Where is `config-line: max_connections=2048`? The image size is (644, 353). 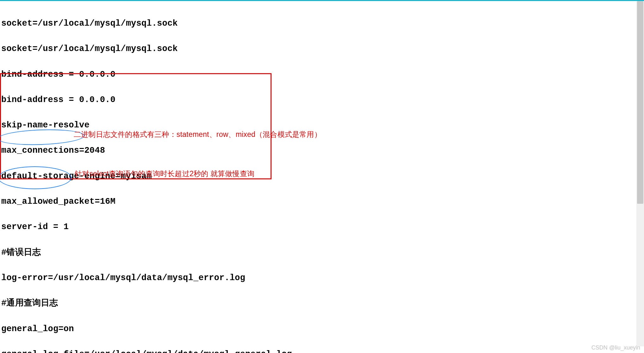
config-line: max_connections=2048 is located at coordinates (323, 151).